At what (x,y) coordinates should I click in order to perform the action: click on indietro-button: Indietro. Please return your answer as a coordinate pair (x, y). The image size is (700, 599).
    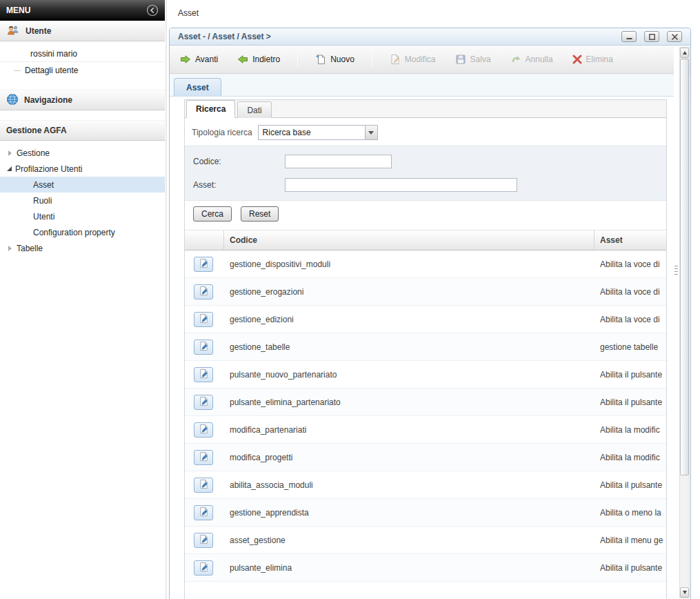
    Looking at the image, I should click on (259, 59).